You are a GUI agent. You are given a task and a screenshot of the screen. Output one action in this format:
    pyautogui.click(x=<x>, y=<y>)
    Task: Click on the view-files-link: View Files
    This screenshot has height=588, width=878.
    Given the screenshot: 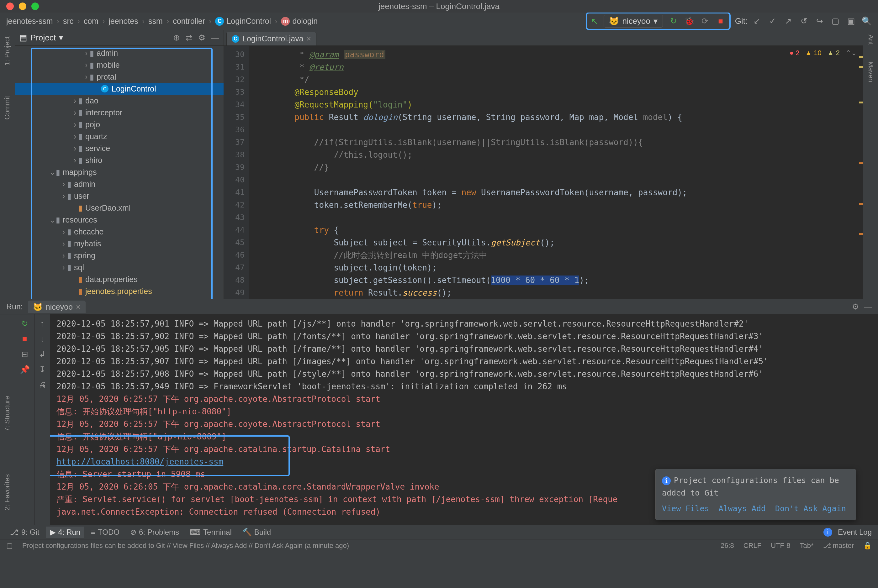 What is the action you would take?
    pyautogui.click(x=686, y=508)
    